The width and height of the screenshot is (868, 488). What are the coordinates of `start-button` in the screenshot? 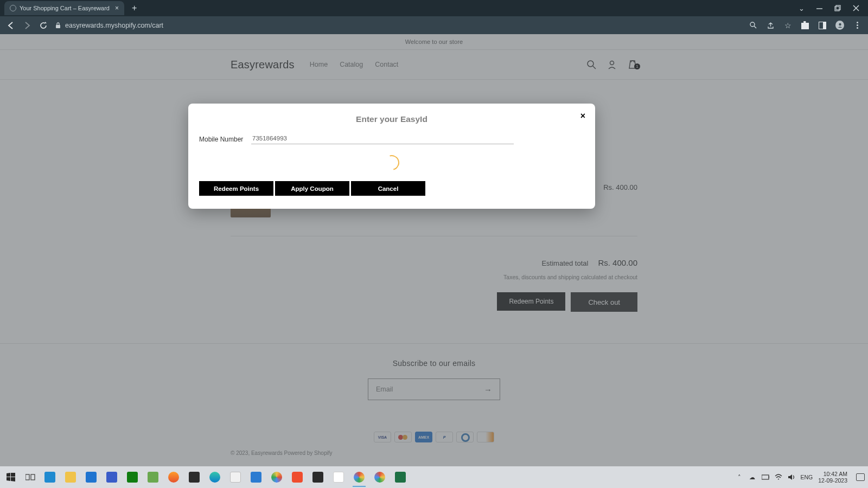 It's located at (11, 477).